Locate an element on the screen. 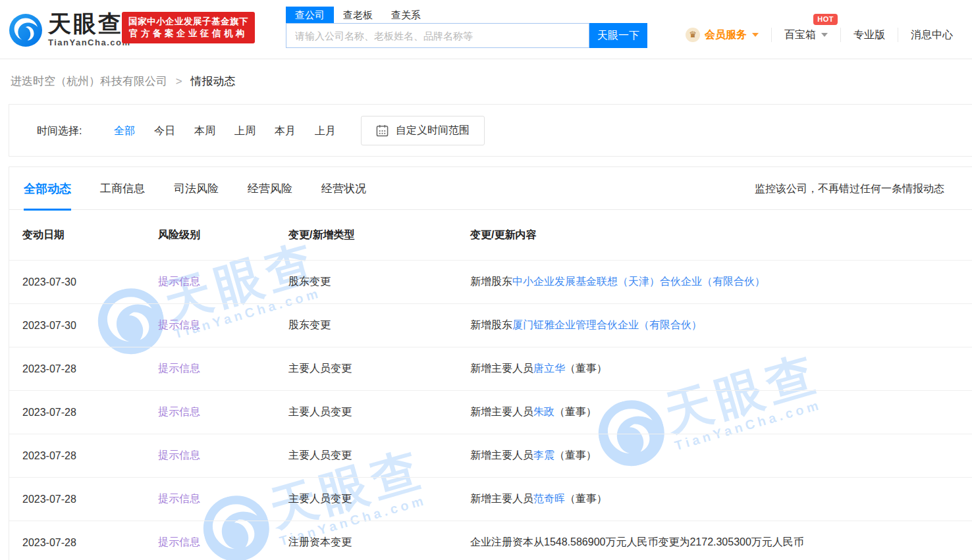  nav-toolbox: HOT 百宝箱 is located at coordinates (806, 35).